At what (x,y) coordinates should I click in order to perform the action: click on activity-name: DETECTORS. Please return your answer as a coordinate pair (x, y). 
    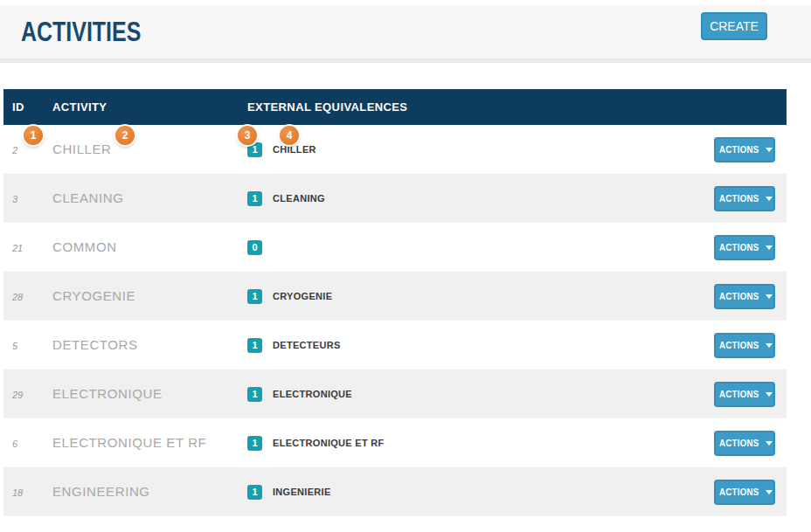
    Looking at the image, I should click on (95, 344).